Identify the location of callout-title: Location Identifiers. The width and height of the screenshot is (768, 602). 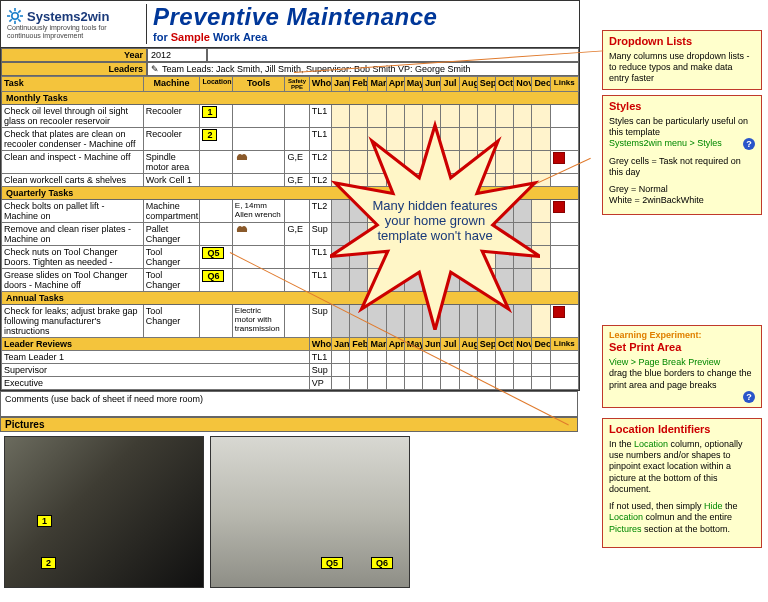
(682, 430).